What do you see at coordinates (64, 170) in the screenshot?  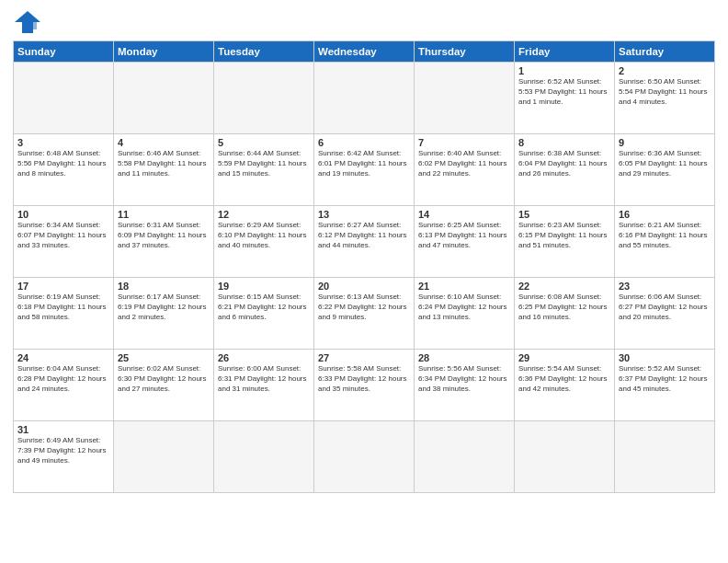 I see `calendar-cell: 3Sunrise: 6:48 AM Sunset: 5:56 PM Daylig…` at bounding box center [64, 170].